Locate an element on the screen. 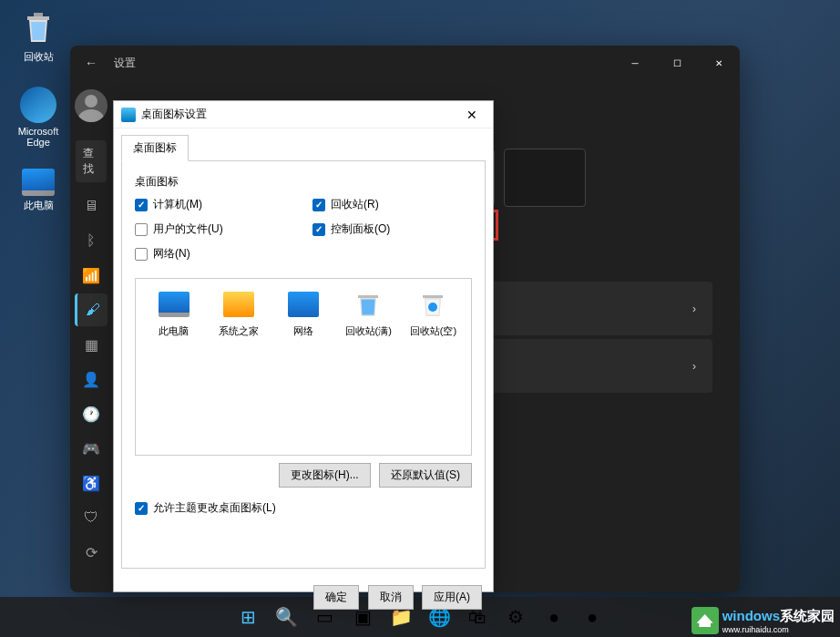 Image resolution: width=840 pixels, height=637 pixels. apply-button: 应用(A) is located at coordinates (452, 598).